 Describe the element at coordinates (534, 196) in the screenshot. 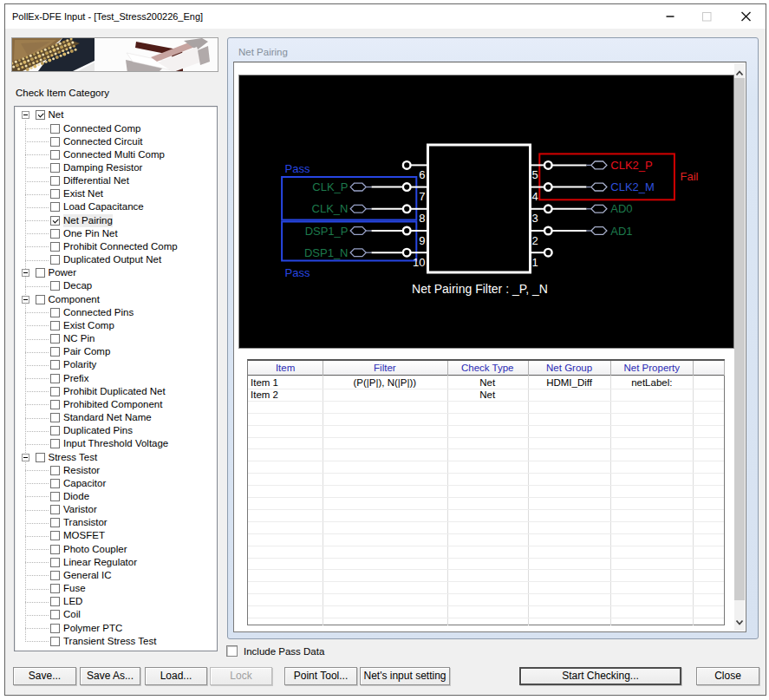

I see `svg-text: 4` at that location.